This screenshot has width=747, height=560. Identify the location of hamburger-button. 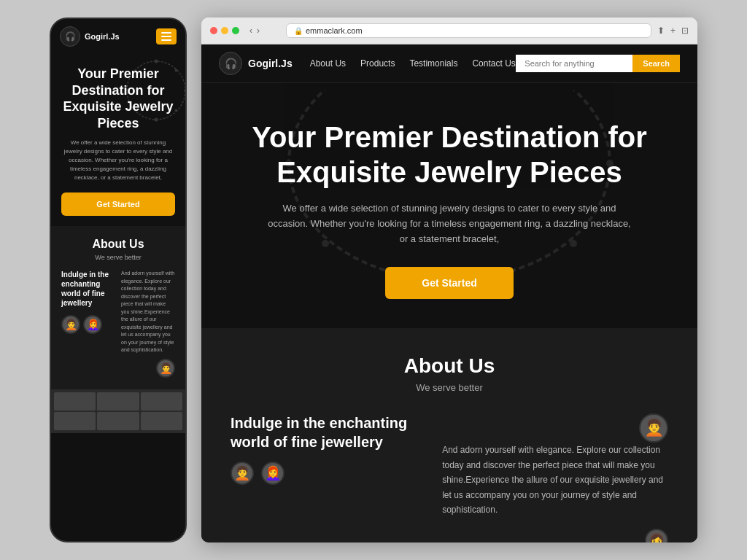
(166, 36).